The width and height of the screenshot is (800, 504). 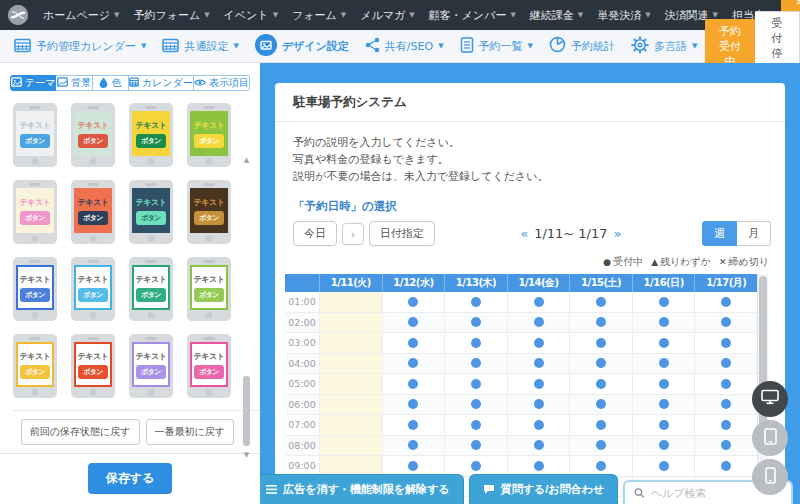 I want to click on navbar-menu-item: 予約フォーム▼, so click(x=171, y=16).